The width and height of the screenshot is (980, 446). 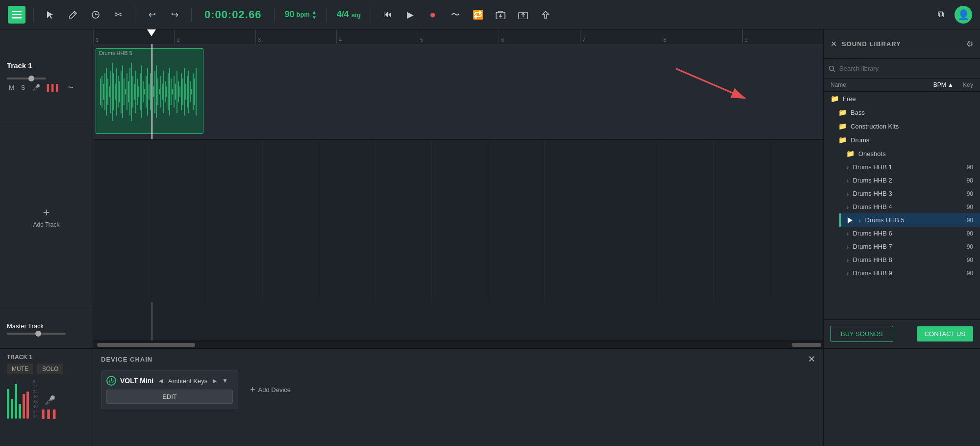 What do you see at coordinates (899, 273) in the screenshot?
I see `item-name-hhb9: Drums HHB 9` at bounding box center [899, 273].